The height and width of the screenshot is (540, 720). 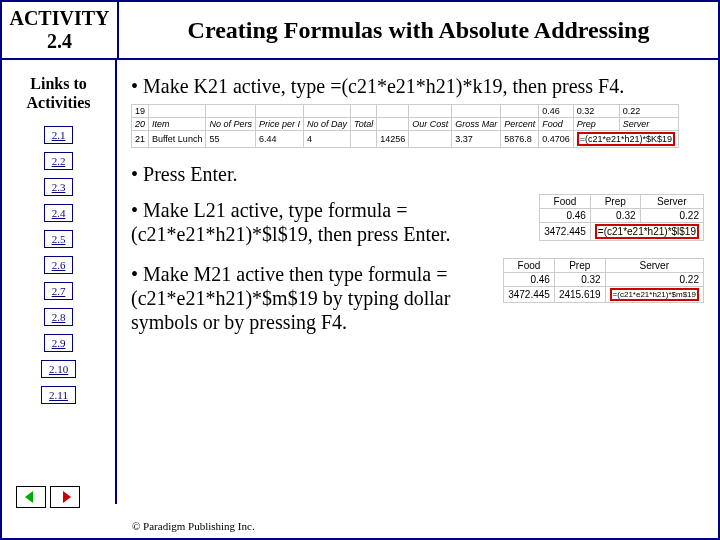 What do you see at coordinates (418, 174) in the screenshot?
I see `bullet-2: • Press Enter.` at bounding box center [418, 174].